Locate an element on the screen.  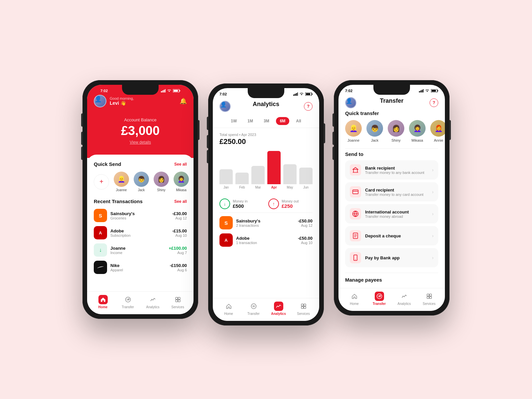
qt-name-joanne: Joanne is located at coordinates (353, 140).